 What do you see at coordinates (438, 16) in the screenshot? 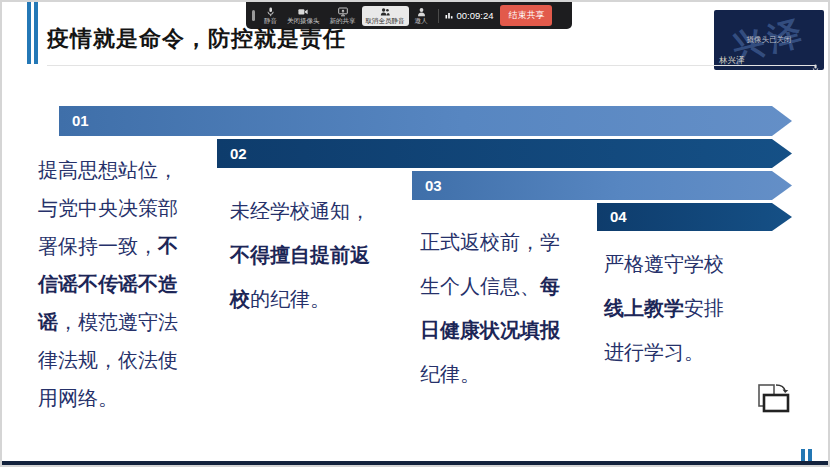
I see `toolbar-divider` at bounding box center [438, 16].